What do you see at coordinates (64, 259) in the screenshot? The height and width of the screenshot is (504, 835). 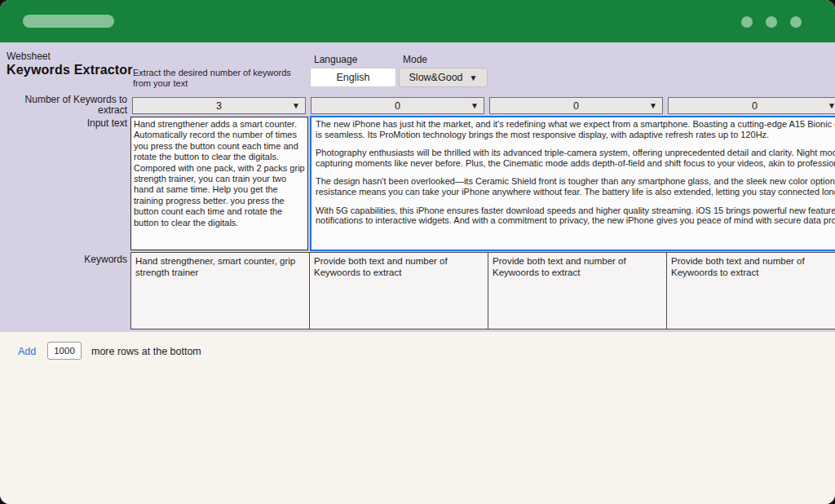 I see `keywords-row-label: Keywords` at bounding box center [64, 259].